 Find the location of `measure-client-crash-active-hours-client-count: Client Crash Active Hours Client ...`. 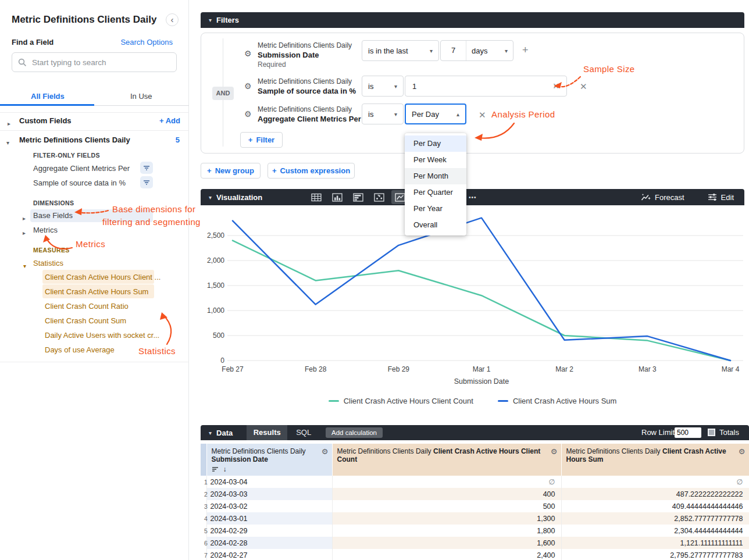

measure-client-crash-active-hours-client-count: Client Crash Active Hours Client ... is located at coordinates (102, 277).